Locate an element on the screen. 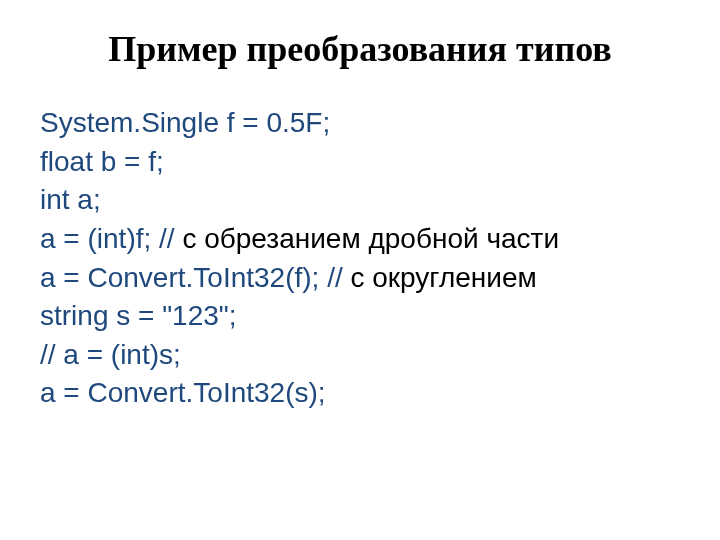 The image size is (720, 540). code-line: int a; is located at coordinates (360, 200).